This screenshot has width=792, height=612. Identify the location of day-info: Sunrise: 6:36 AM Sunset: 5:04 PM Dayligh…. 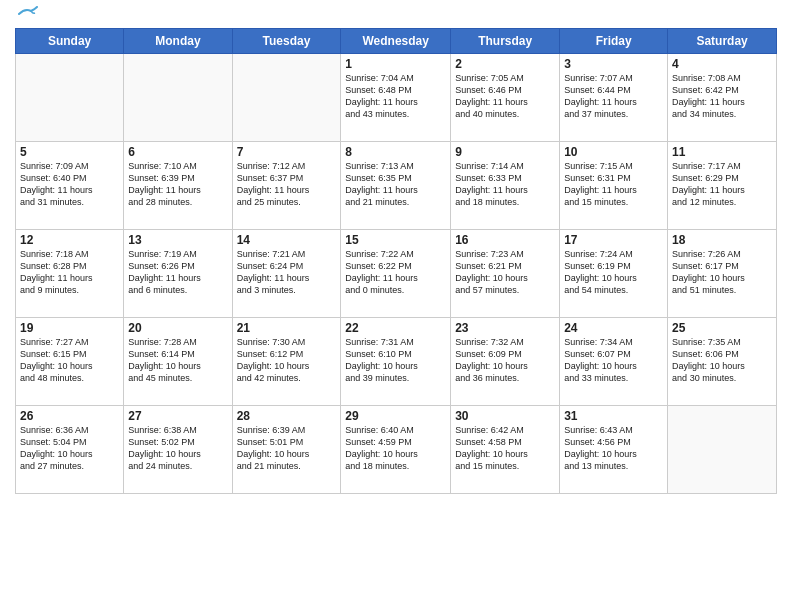
(70, 448).